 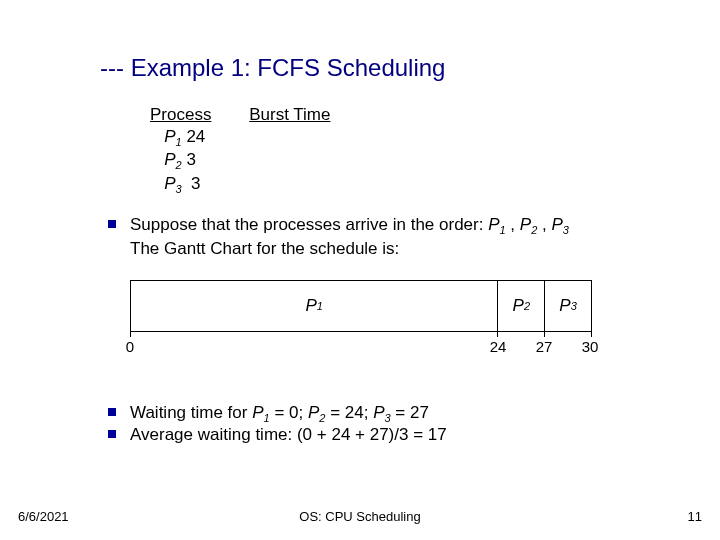 I want to click on footer-page-number: 11, so click(x=695, y=516).